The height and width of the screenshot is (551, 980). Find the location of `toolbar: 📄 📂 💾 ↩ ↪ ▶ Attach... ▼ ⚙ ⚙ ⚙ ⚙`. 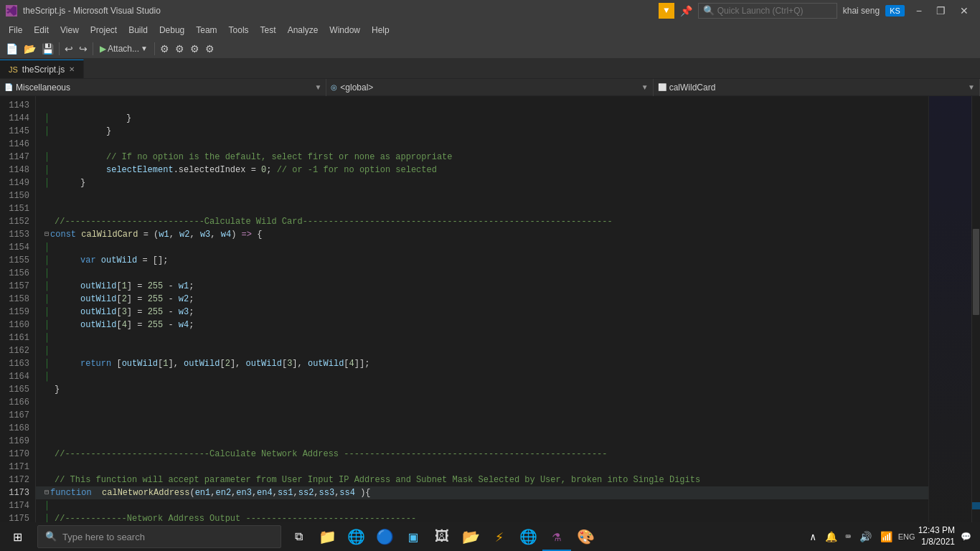

toolbar: 📄 📂 💾 ↩ ↪ ▶ Attach... ▼ ⚙ ⚙ ⚙ ⚙ is located at coordinates (490, 49).